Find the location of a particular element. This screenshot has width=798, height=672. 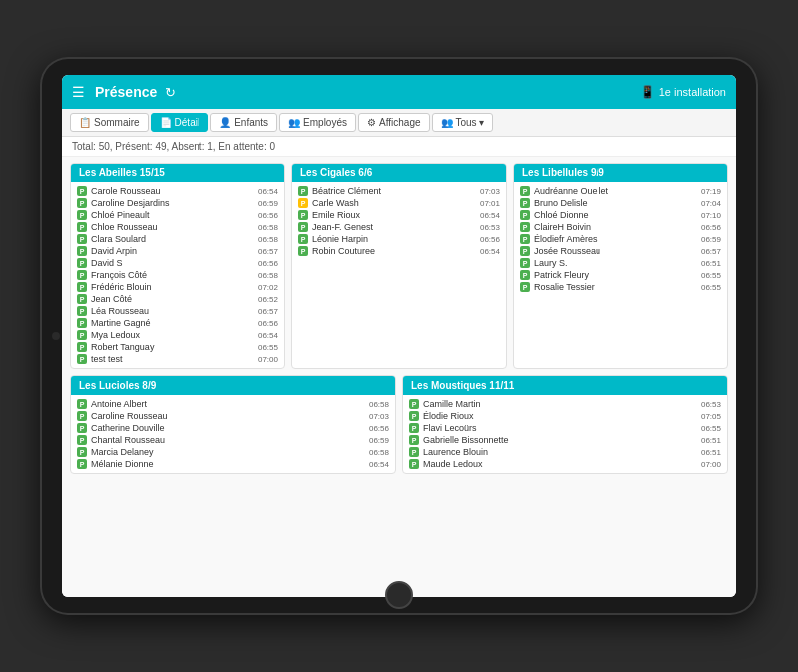

person-name: Jean Côté is located at coordinates (174, 299).